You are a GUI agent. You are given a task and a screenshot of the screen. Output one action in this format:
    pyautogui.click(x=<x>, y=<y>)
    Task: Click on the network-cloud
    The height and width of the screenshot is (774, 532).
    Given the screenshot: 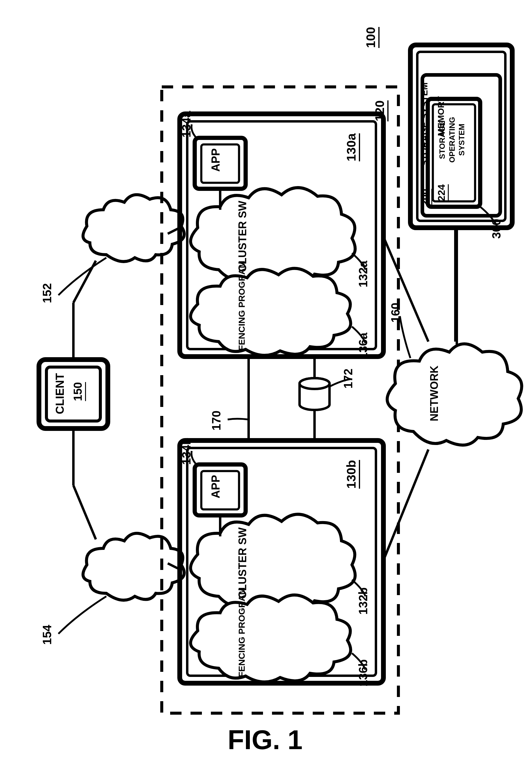 What is the action you would take?
    pyautogui.click(x=455, y=395)
    